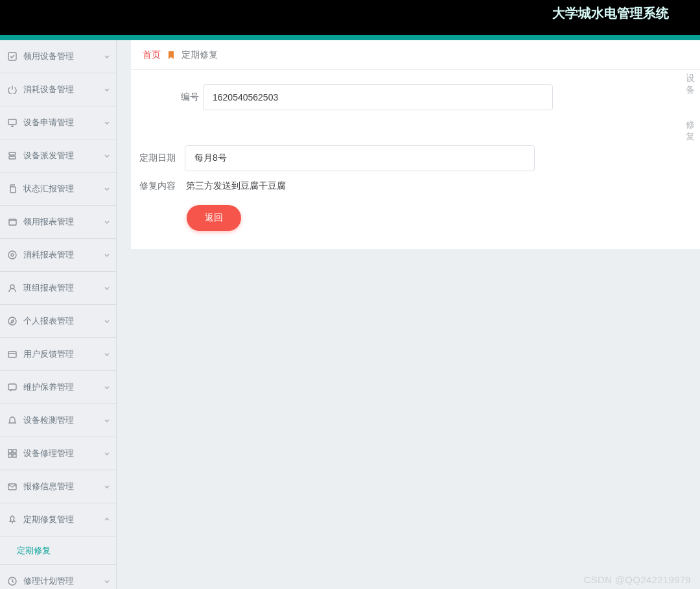 Image resolution: width=700 pixels, height=589 pixels. What do you see at coordinates (350, 38) in the screenshot?
I see `accent-bar` at bounding box center [350, 38].